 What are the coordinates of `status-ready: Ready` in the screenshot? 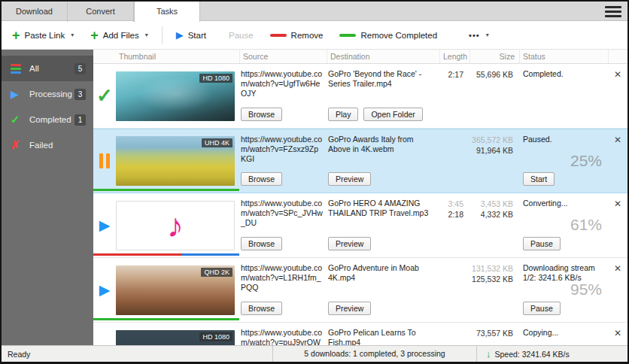 It's located at (137, 354).